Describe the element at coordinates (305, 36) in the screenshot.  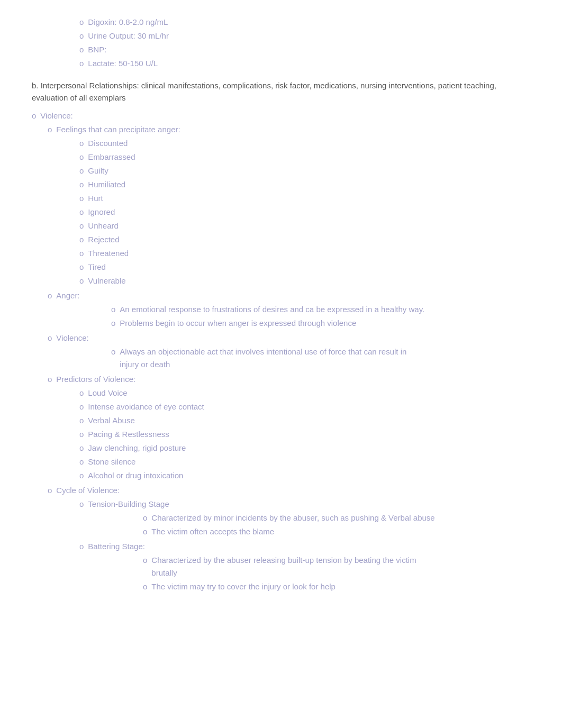
I see `list-item: o Urine Output: 30 mL/hr` at that location.